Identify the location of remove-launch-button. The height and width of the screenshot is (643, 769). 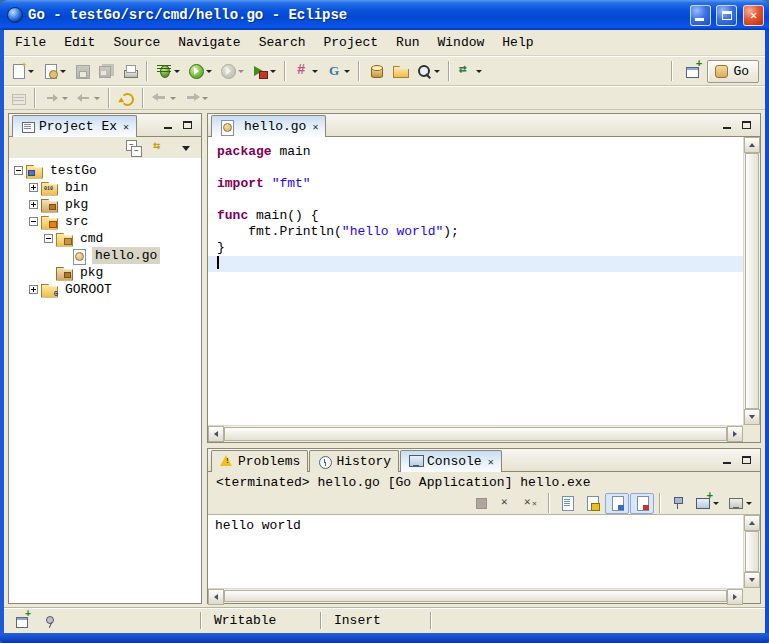
(506, 504).